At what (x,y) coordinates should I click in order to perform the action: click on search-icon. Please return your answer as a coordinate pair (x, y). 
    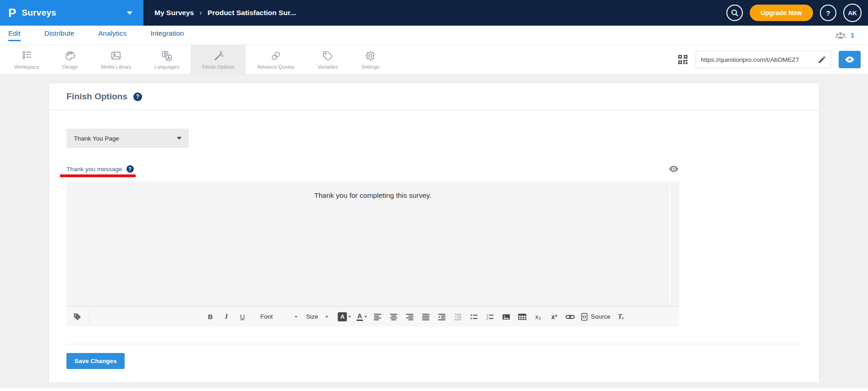
    Looking at the image, I should click on (735, 13).